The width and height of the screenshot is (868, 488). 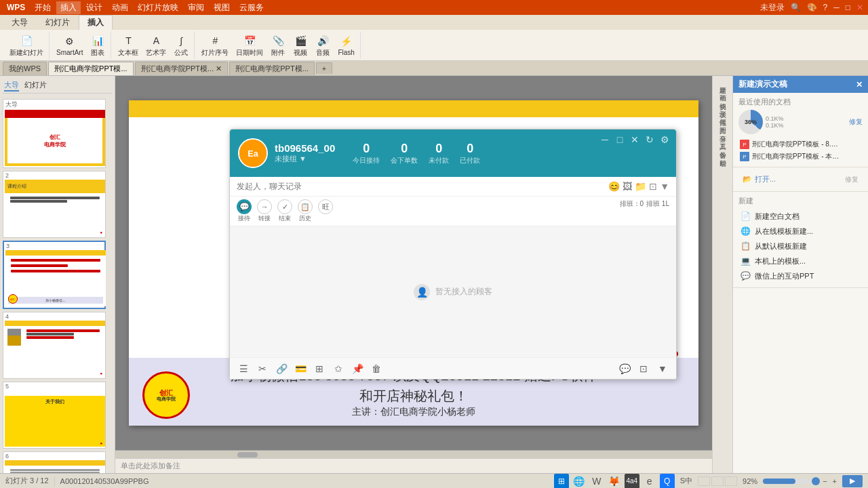 I want to click on slide-thumb-3: 3 加小杨微信... 创汇, so click(x=54, y=275).